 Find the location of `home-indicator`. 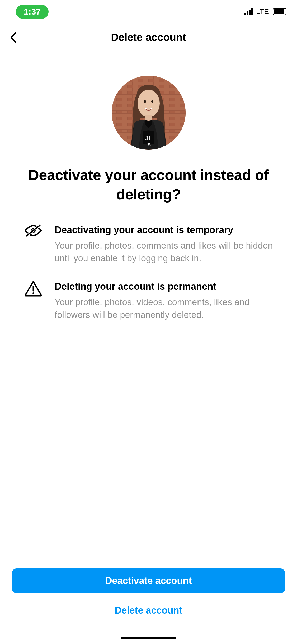

home-indicator is located at coordinates (149, 638).